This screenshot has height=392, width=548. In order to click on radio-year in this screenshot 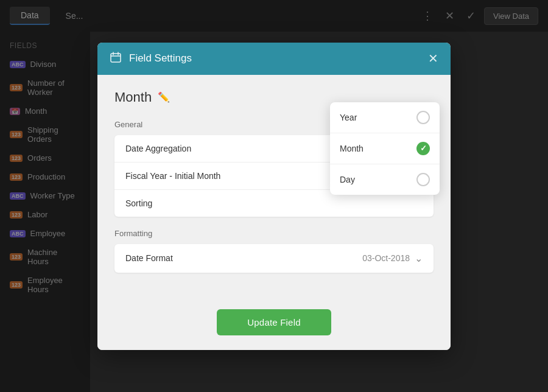, I will do `click(423, 117)`.